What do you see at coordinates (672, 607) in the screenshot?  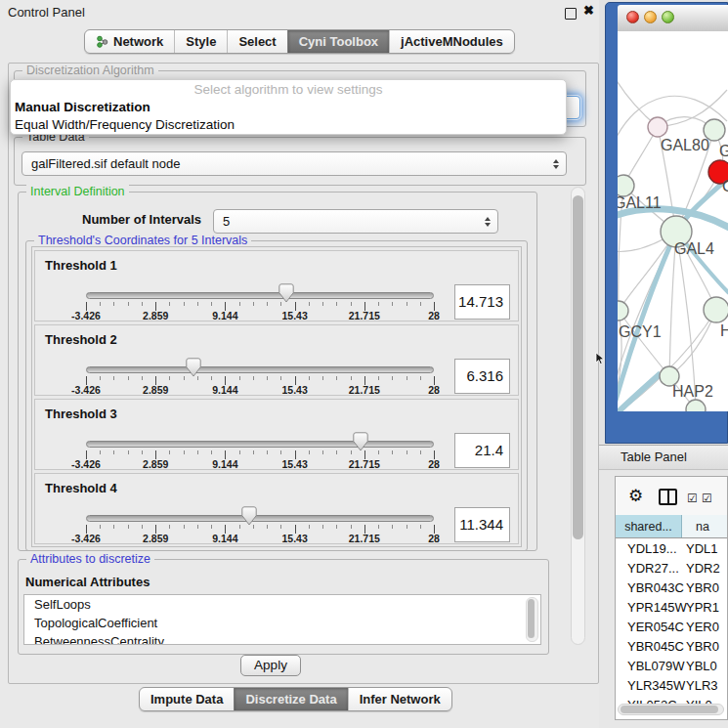 I see `table-row: YPR145WYPR1` at bounding box center [672, 607].